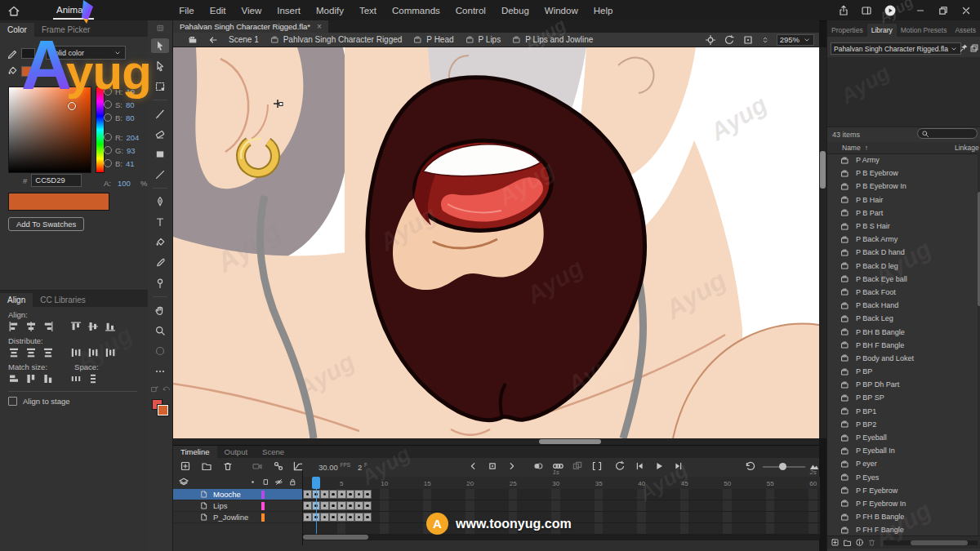 The image size is (980, 551). I want to click on restore-icon, so click(943, 11).